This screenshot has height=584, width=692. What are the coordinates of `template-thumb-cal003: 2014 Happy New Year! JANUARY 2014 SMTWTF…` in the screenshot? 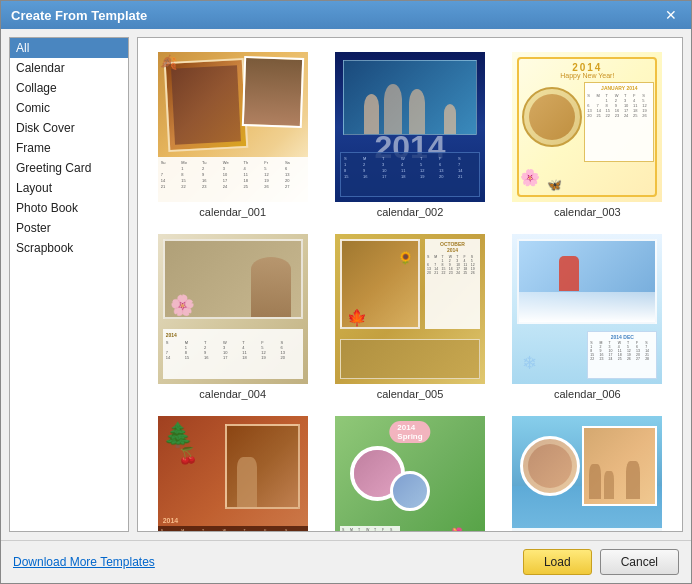 It's located at (587, 127).